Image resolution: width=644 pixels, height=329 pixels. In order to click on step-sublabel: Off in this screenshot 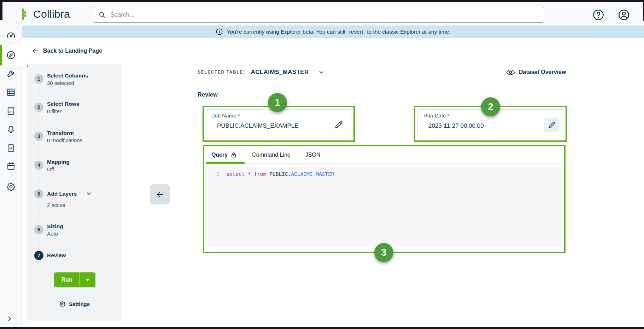, I will do `click(82, 169)`.